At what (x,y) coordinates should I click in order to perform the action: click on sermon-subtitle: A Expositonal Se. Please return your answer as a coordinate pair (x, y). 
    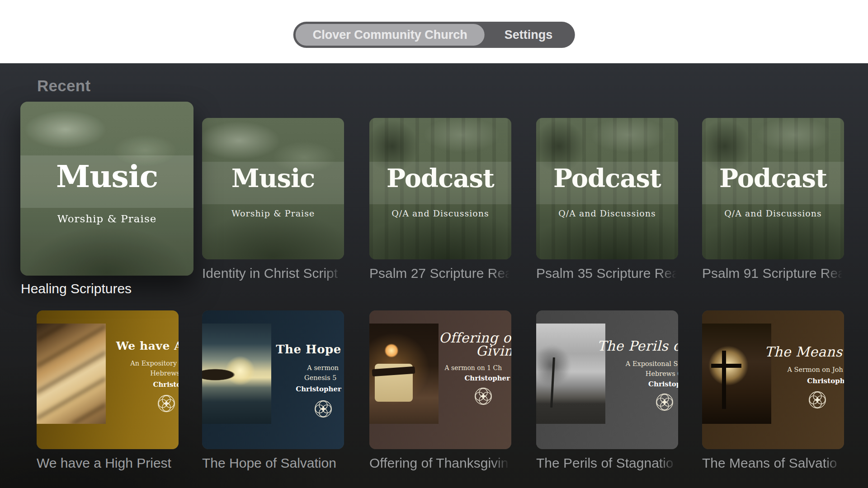
    Looking at the image, I should click on (652, 364).